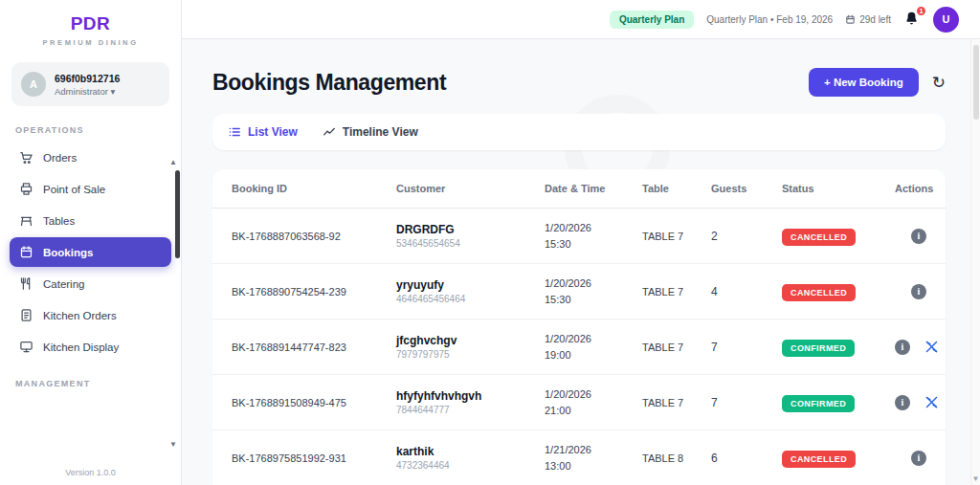  What do you see at coordinates (976, 478) in the screenshot?
I see `page-scroll-down-icon: ▼` at bounding box center [976, 478].